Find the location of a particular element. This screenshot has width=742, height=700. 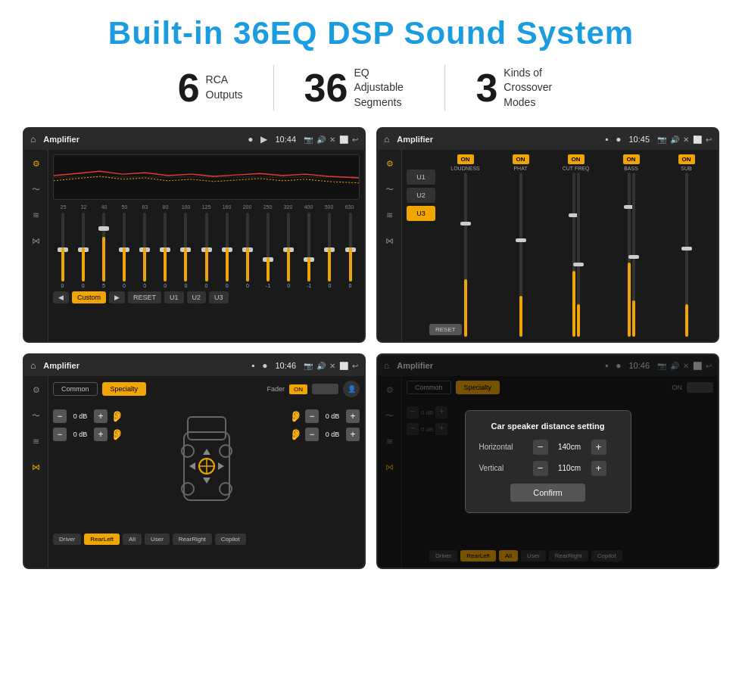

bass-label: BASS is located at coordinates (631, 168).